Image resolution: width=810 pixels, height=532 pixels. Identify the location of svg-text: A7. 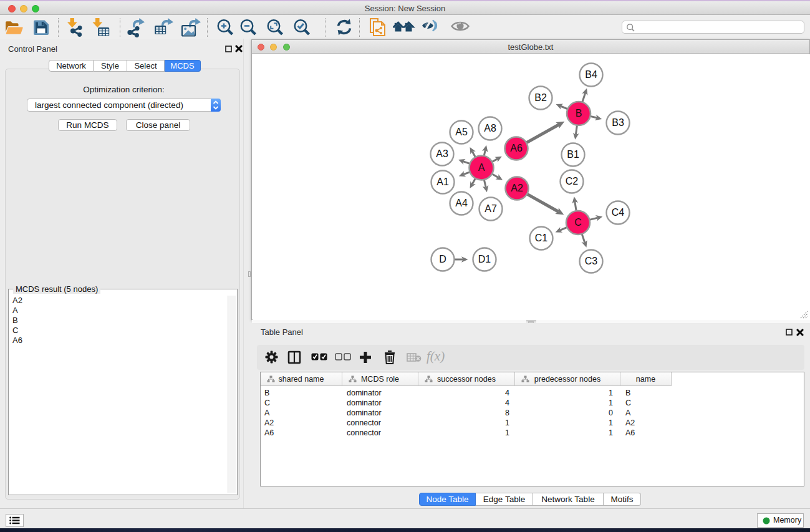
(491, 208).